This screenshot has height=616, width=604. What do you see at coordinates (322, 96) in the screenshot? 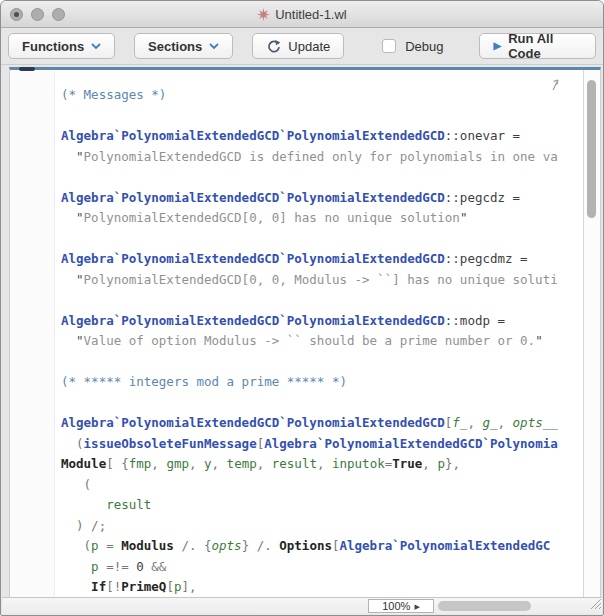
I see `code-line: (* Messages *)` at bounding box center [322, 96].